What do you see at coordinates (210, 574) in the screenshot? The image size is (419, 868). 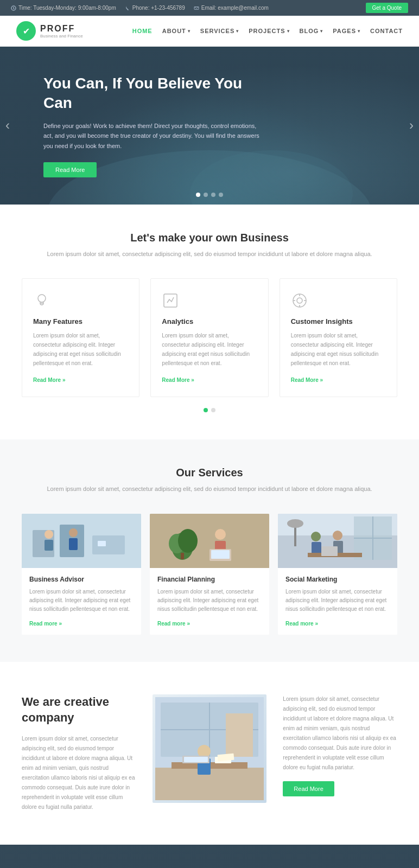 I see `service-card-2: Financial Planning Lorem ipsum dolor sit…` at bounding box center [210, 574].